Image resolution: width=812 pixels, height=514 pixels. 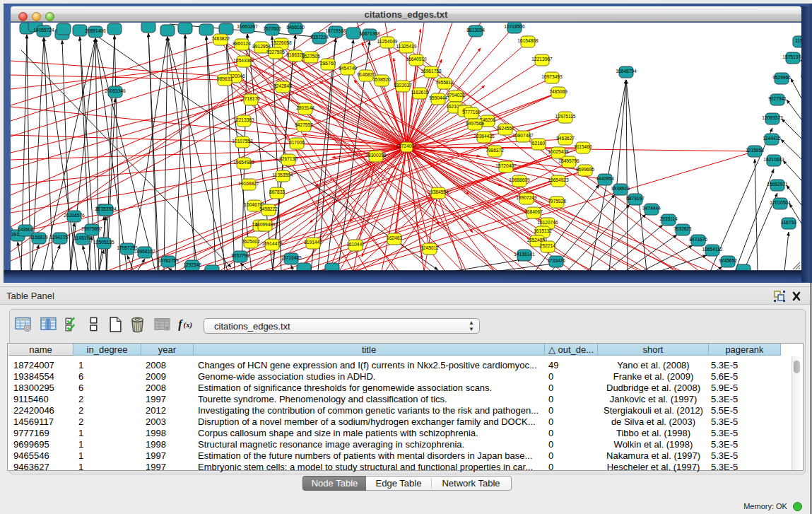 What do you see at coordinates (181, 325) in the screenshot?
I see `svg-text: f` at bounding box center [181, 325].